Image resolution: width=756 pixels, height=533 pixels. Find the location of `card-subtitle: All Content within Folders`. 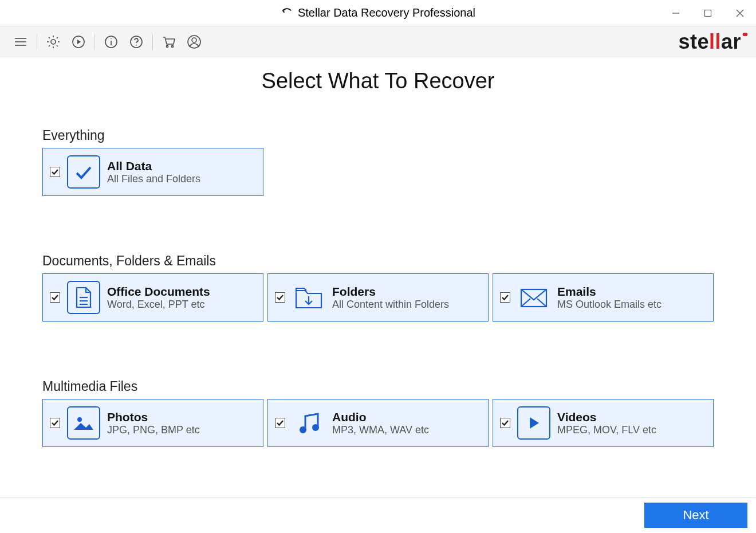

card-subtitle: All Content within Folders is located at coordinates (391, 305).